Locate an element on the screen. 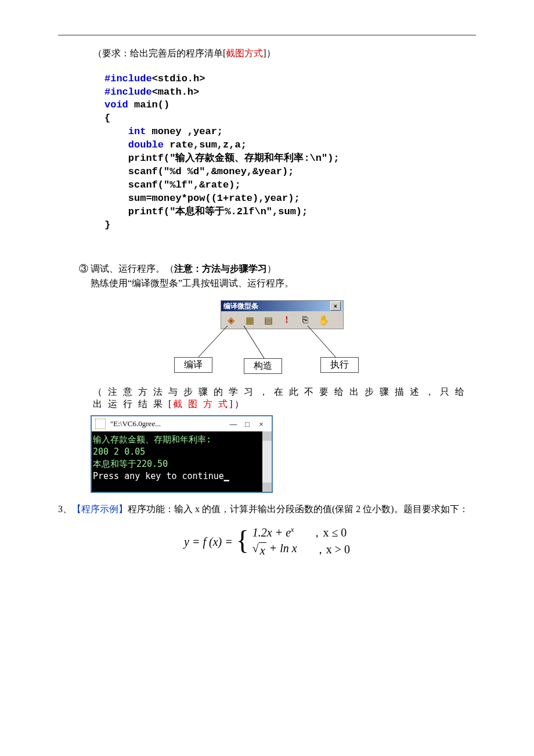 The height and width of the screenshot is (756, 534). case-row: 1.2x + ex ，x ≤ 0 is located at coordinates (301, 533).